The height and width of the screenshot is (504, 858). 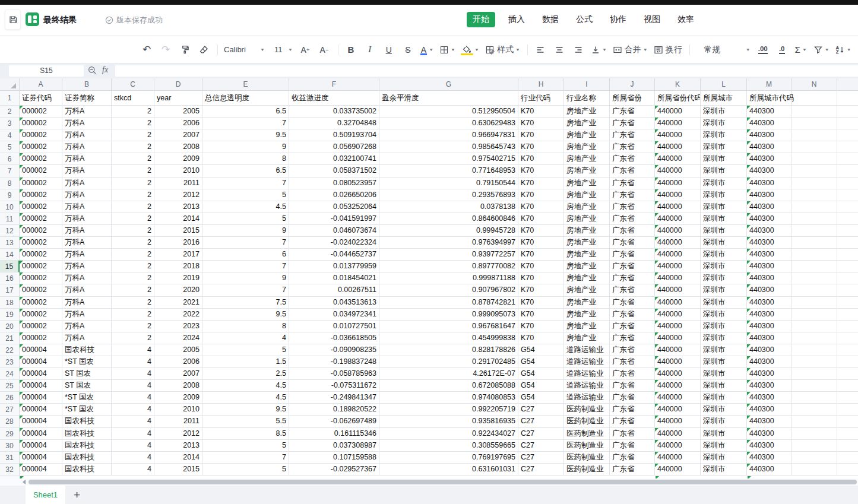 I want to click on number-format-select: 常规▼, so click(x=727, y=50).